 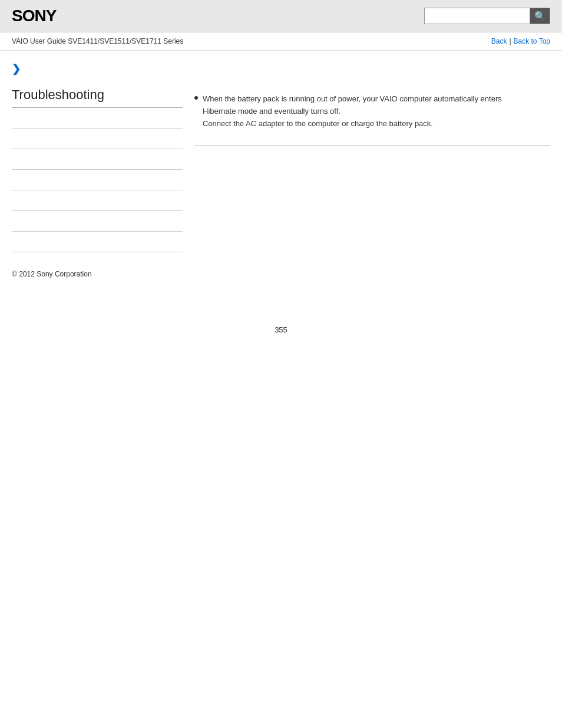 I want to click on footer-copyright: © 2012 Sony Corporation, so click(x=281, y=274).